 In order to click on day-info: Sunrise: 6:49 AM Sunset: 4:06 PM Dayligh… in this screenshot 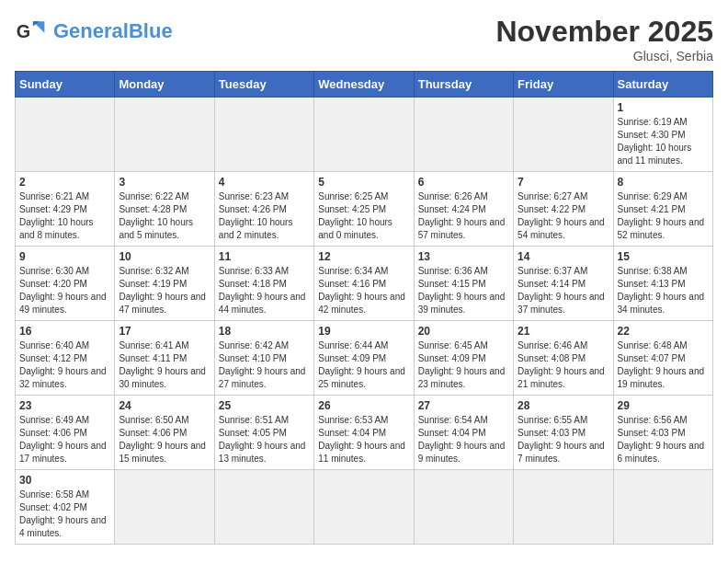, I will do `click(64, 440)`.